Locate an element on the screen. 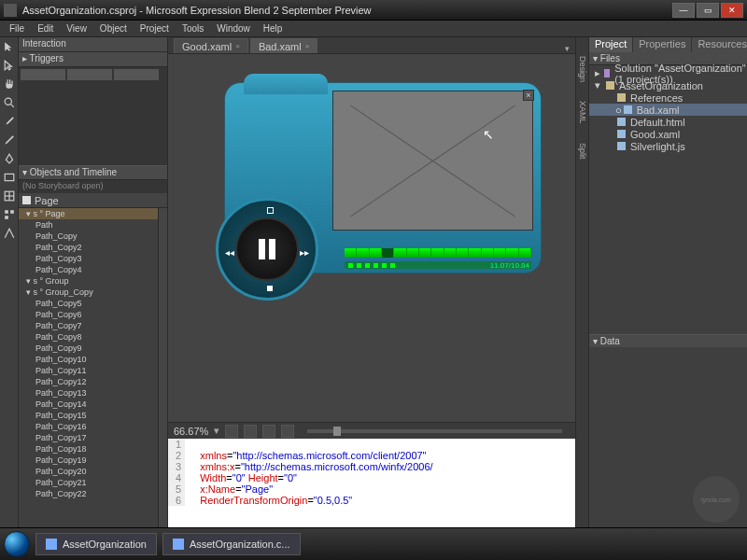  menu-view: View is located at coordinates (77, 28).